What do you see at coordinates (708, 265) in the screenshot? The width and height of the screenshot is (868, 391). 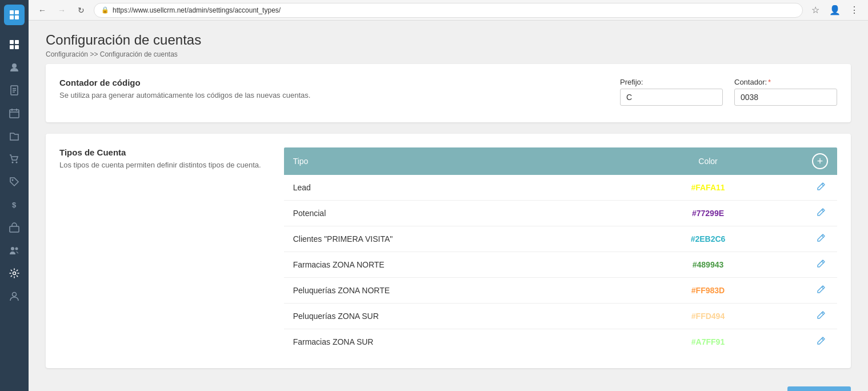 I see `row-color-3: #489943` at bounding box center [708, 265].